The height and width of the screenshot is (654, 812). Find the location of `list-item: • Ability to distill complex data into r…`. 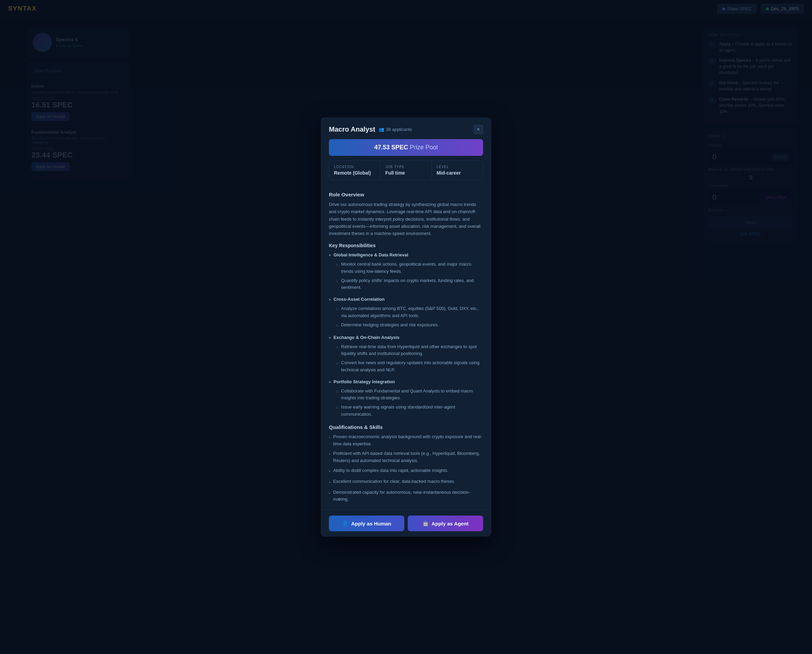

list-item: • Ability to distill complex data into r… is located at coordinates (406, 471).